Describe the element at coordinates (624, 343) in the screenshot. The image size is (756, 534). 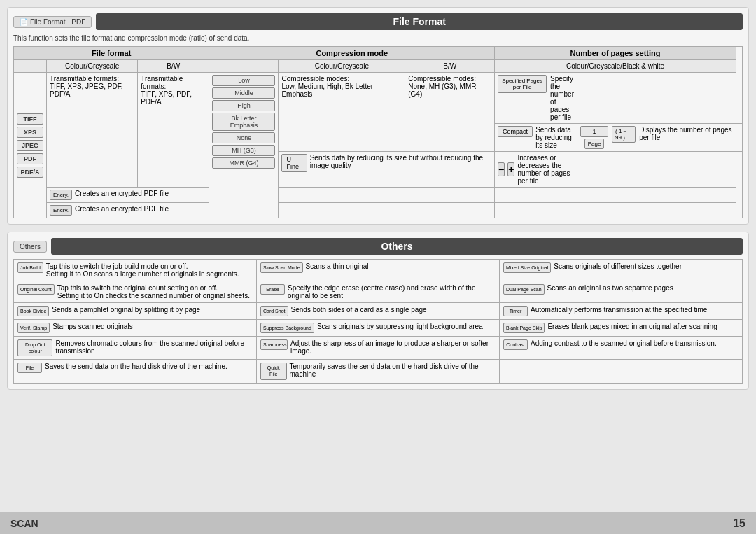
I see `contrast-desc: Adding contrast to the scanned original …` at that location.